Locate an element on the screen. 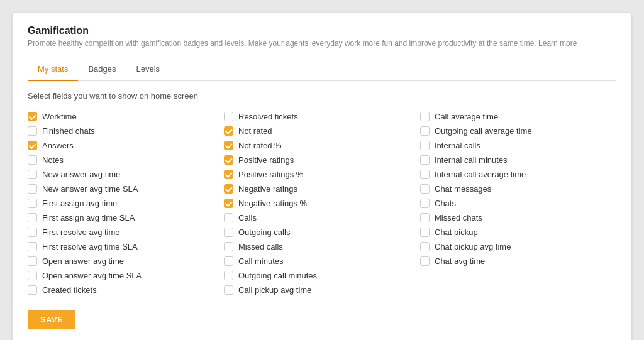 Image resolution: width=644 pixels, height=340 pixels. field-item-first-assign-avg-time: First assign avg time is located at coordinates (126, 204).